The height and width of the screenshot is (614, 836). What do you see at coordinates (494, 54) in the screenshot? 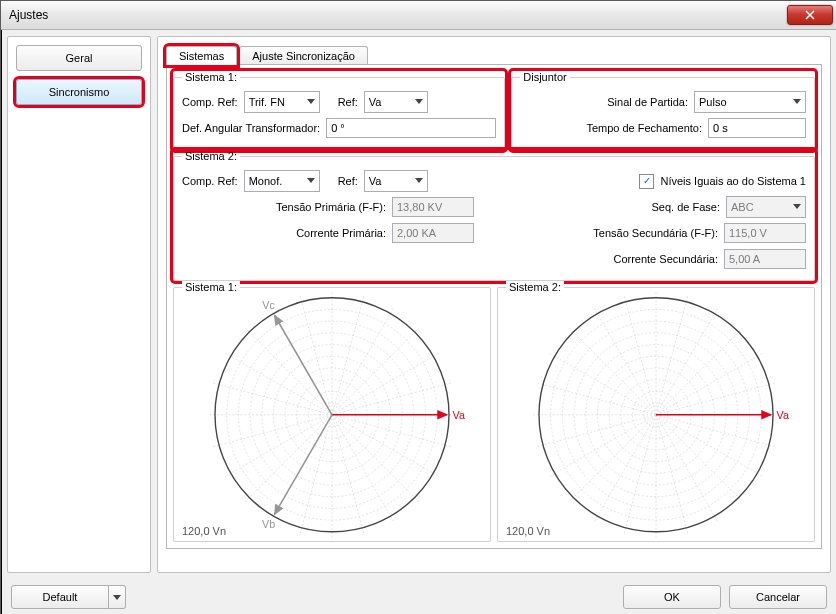
I see `tab-bar: Sistemas Ajuste Sincronização` at bounding box center [494, 54].